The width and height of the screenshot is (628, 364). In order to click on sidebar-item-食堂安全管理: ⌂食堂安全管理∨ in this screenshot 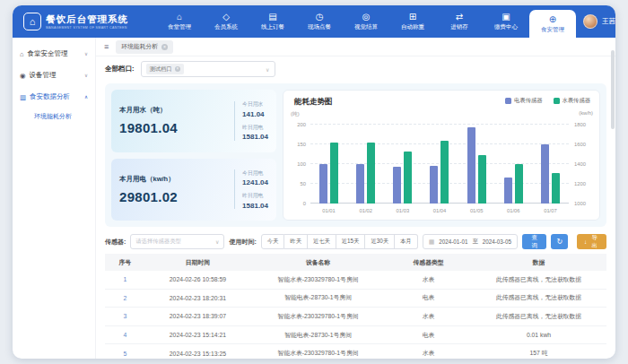, I will do `click(54, 54)`.